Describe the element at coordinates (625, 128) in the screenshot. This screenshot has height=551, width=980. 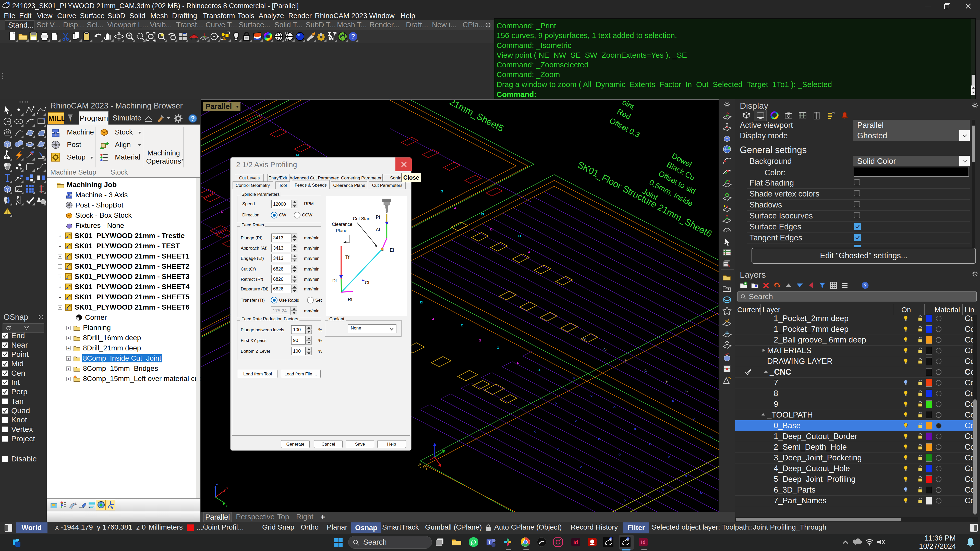
I see `svg-text: Offset 0.3` at that location.